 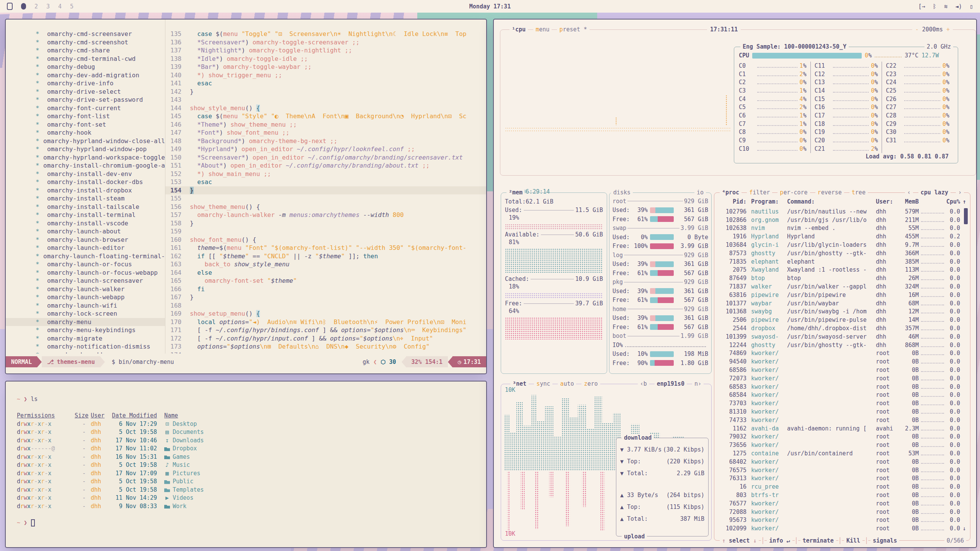 What do you see at coordinates (85, 174) in the screenshot?
I see `sidebar-item: *omarchy-install-dev-env` at bounding box center [85, 174].